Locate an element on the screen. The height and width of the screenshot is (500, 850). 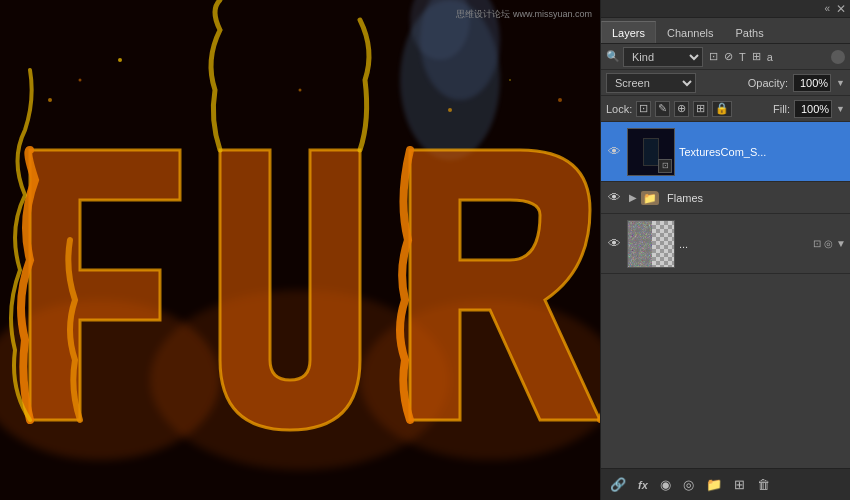
tab-paths: Paths is located at coordinates (750, 32).